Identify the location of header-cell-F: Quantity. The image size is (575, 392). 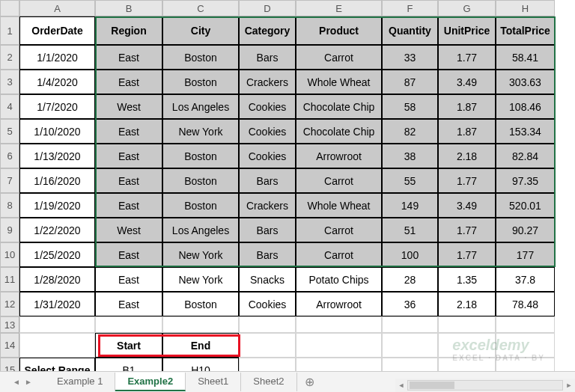
(410, 31).